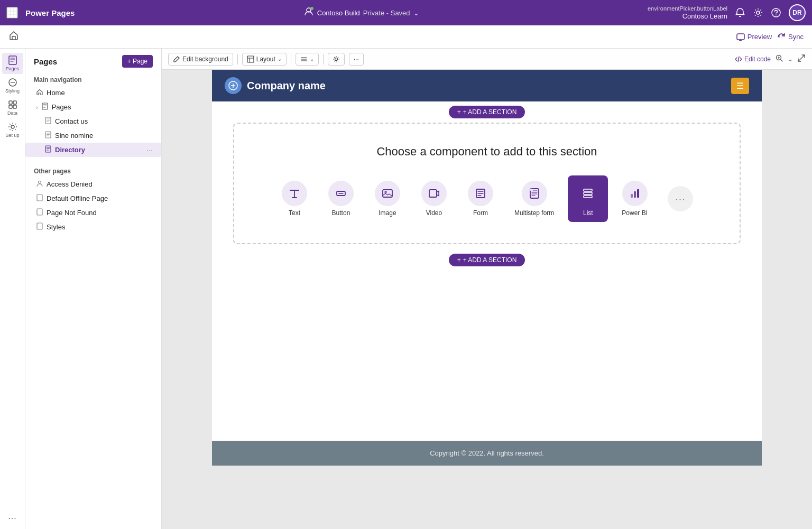 This screenshot has height=529, width=812. Describe the element at coordinates (790, 59) in the screenshot. I see `zoom-chevron-button: ⌄` at that location.